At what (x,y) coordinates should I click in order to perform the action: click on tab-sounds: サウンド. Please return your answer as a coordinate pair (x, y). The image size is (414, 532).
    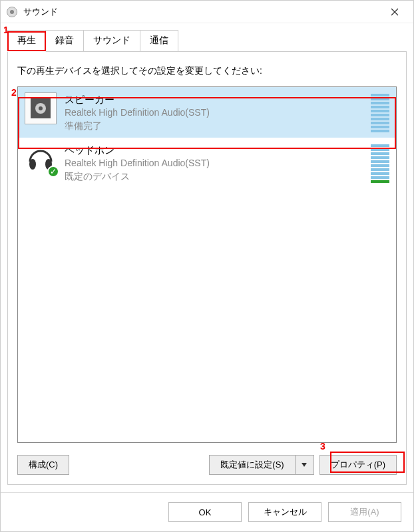
    Looking at the image, I should click on (112, 41).